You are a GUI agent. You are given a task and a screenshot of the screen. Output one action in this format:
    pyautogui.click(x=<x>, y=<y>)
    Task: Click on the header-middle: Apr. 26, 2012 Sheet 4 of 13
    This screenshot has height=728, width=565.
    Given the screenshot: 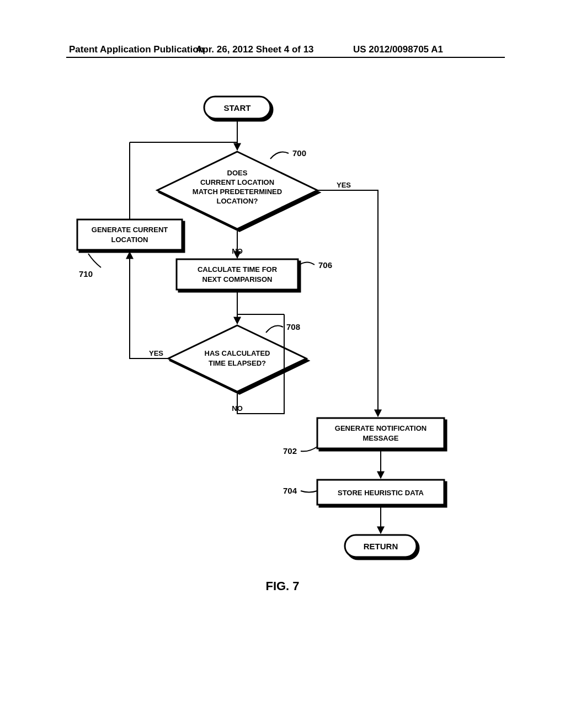 What is the action you would take?
    pyautogui.click(x=255, y=50)
    